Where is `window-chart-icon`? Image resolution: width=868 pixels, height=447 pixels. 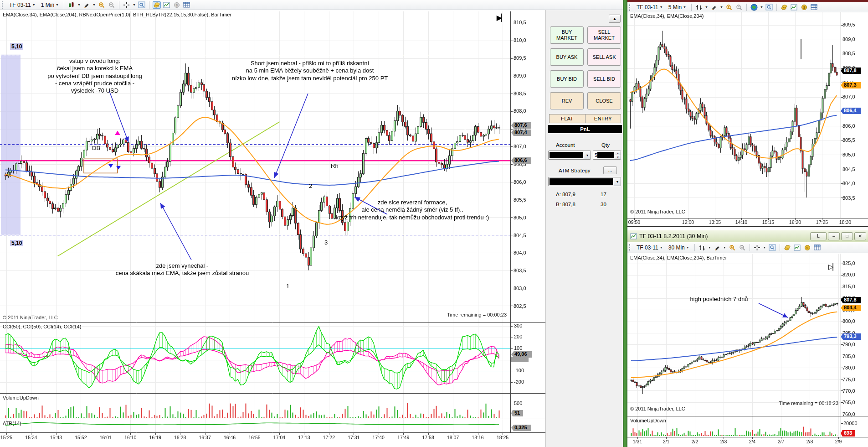 window-chart-icon is located at coordinates (633, 236).